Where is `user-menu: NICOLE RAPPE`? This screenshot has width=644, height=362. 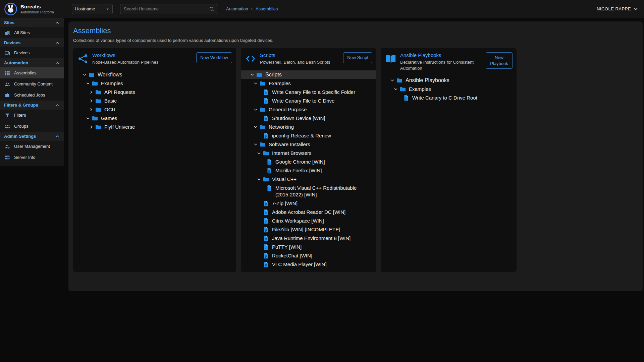
user-menu: NICOLE RAPPE is located at coordinates (618, 9).